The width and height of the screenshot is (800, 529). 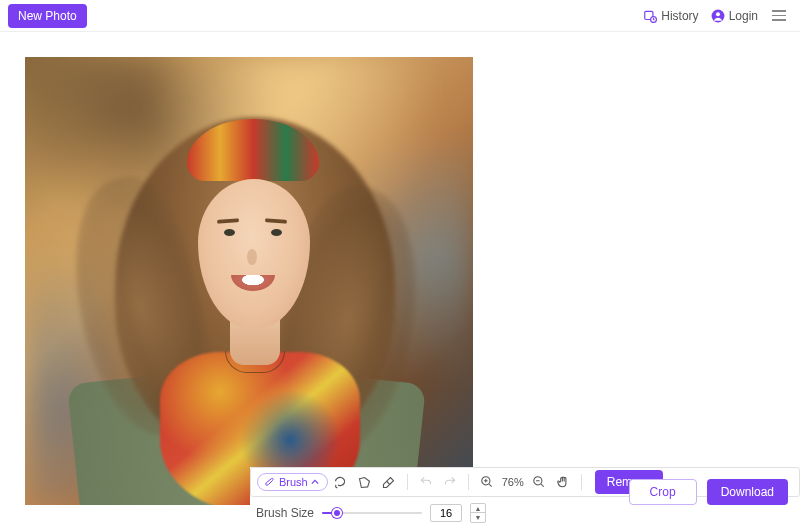 What do you see at coordinates (716, 16) in the screenshot?
I see `top-right-group: History Login` at bounding box center [716, 16].